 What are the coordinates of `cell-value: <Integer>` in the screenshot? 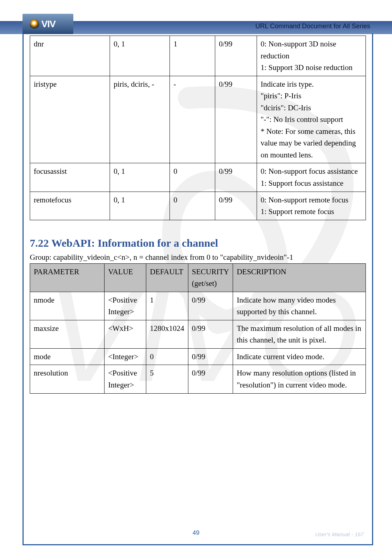 It's located at (126, 357).